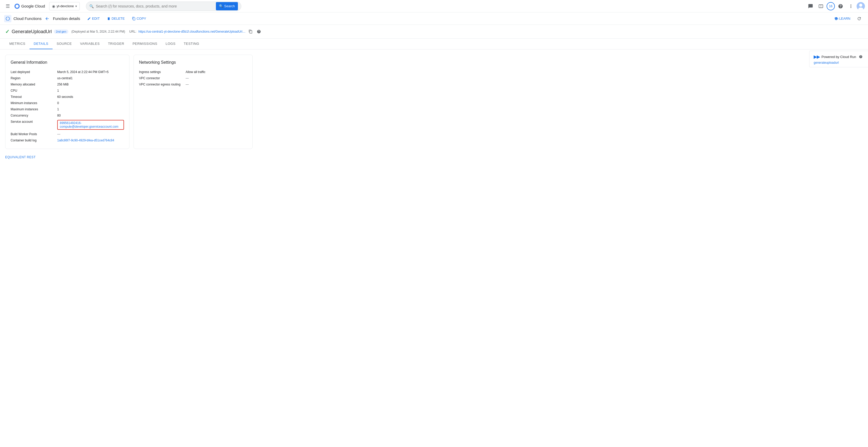 The image size is (868, 447). Describe the element at coordinates (845, 19) in the screenshot. I see `learn-label: LEARN` at that location.